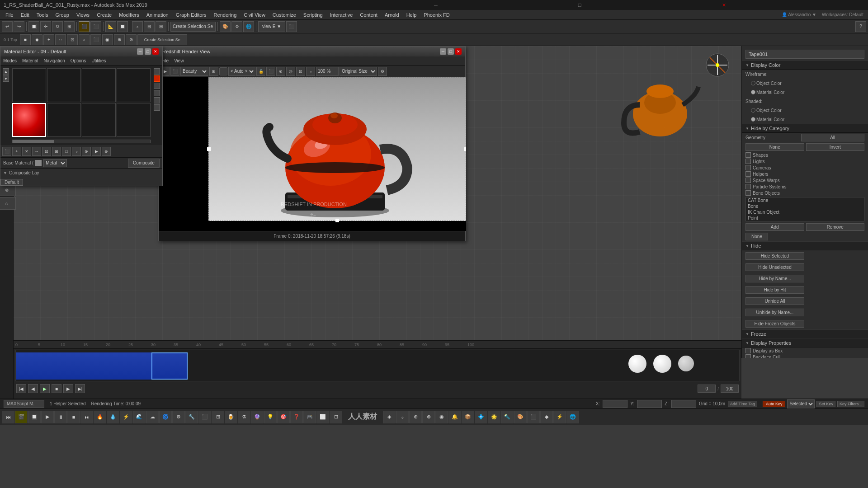 Image resolution: width=868 pixels, height=488 pixels. What do you see at coordinates (547, 417) in the screenshot?
I see `bi-39: ◆` at bounding box center [547, 417].